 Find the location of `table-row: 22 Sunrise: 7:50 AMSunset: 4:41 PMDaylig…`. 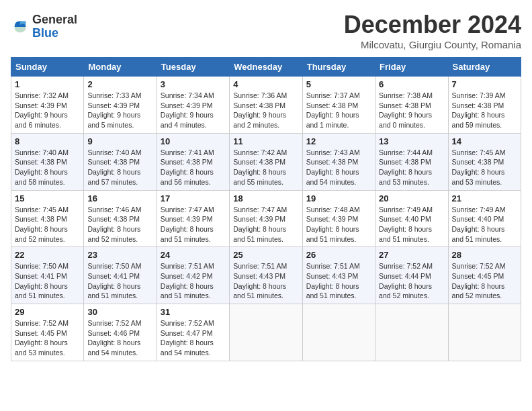

table-row: 22 Sunrise: 7:50 AMSunset: 4:41 PMDaylig… is located at coordinates (48, 275).